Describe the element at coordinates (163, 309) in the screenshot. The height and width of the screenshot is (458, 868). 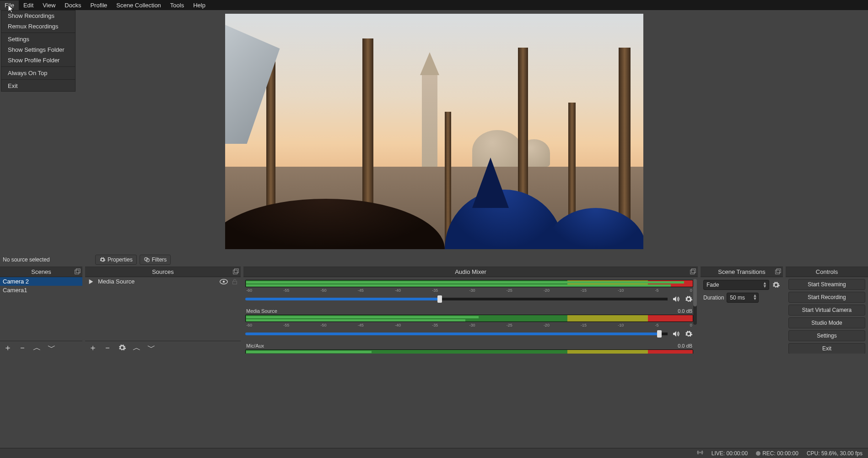
I see `sources-list: Media Source` at that location.